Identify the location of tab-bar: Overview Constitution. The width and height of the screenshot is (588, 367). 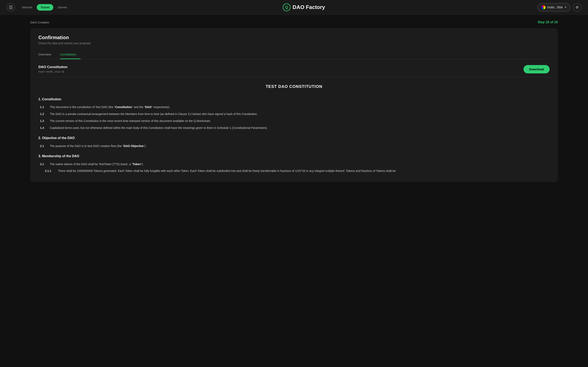
(294, 55).